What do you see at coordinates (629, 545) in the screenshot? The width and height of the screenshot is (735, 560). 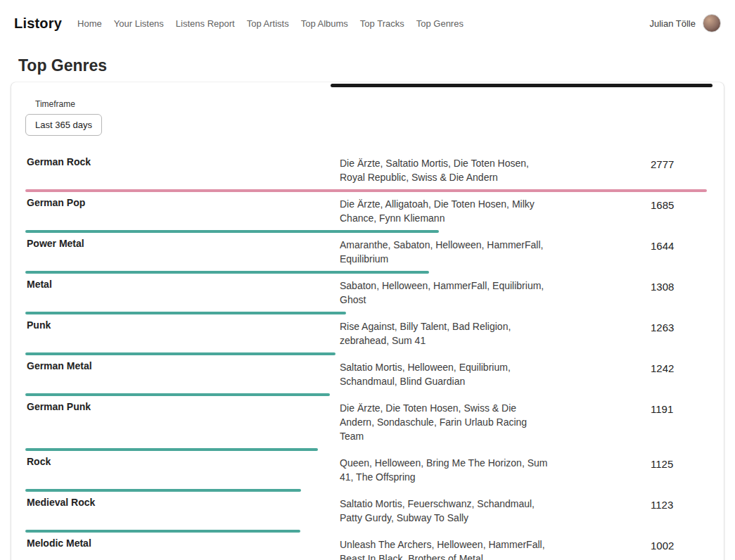 I see `genre-count: 1002` at bounding box center [629, 545].